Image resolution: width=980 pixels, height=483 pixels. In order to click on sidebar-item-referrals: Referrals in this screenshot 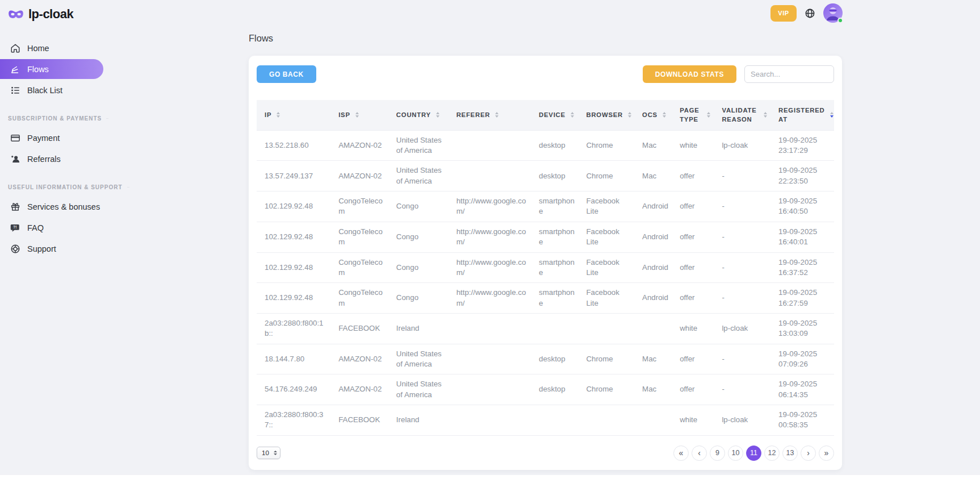, I will do `click(57, 159)`.